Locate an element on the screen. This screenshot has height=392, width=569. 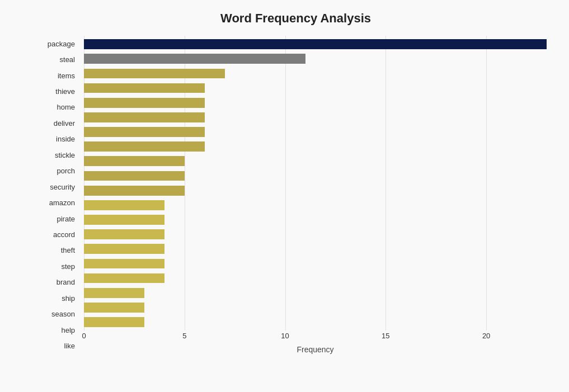
y-labels: packagestealitemsthievehomedeliverinside… is located at coordinates (64, 195).